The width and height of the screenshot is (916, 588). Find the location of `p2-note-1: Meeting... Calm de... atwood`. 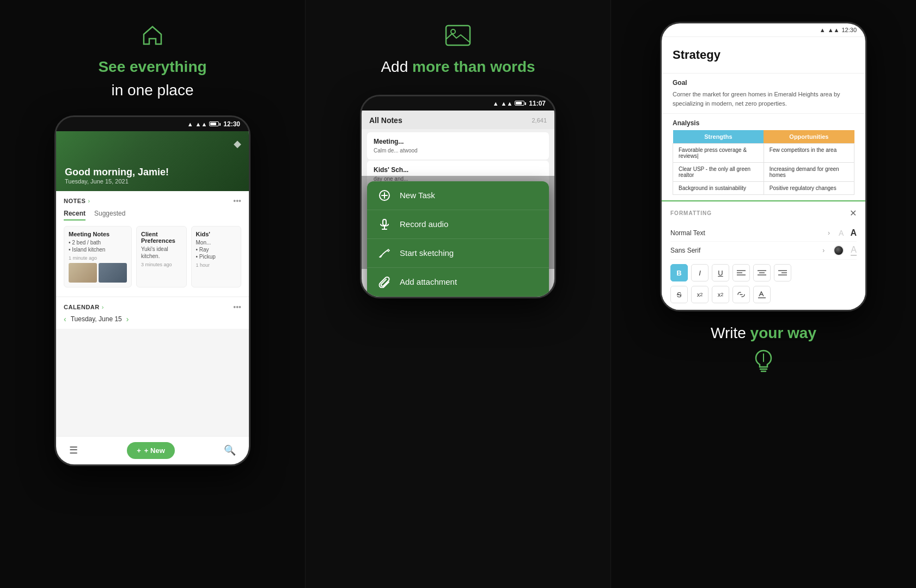

p2-note-1: Meeting... Calm de... atwood is located at coordinates (458, 146).